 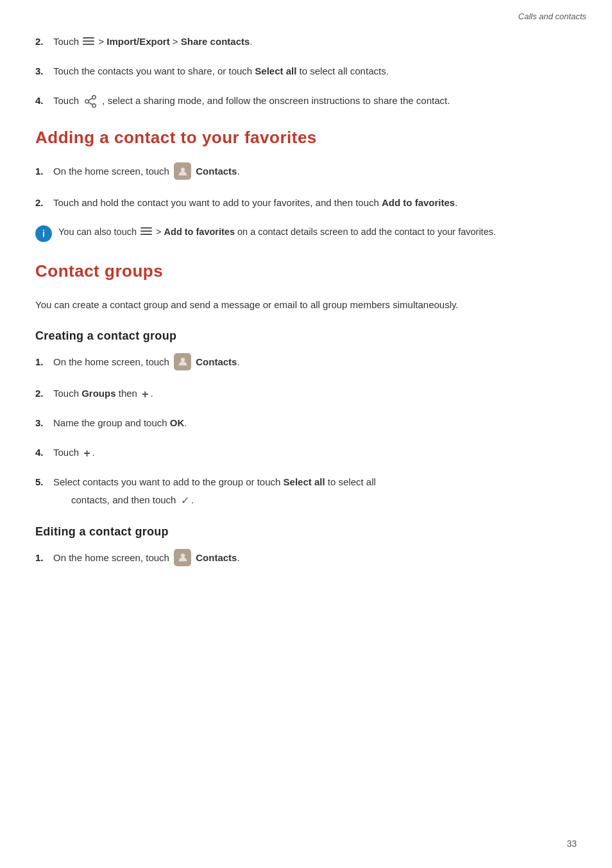 I want to click on editing-group-heading: Editing a contact group, so click(x=306, y=532).